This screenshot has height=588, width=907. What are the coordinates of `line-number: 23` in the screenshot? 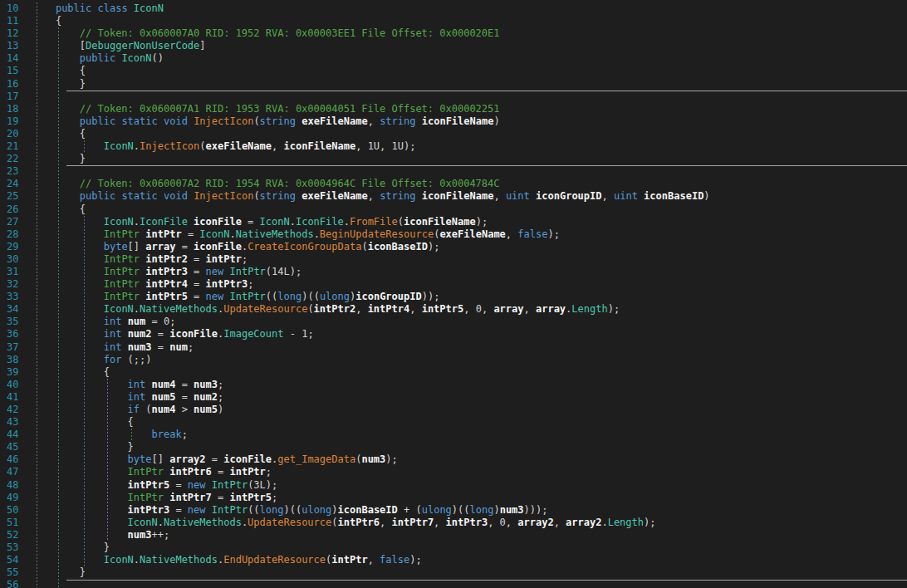 It's located at (16, 171).